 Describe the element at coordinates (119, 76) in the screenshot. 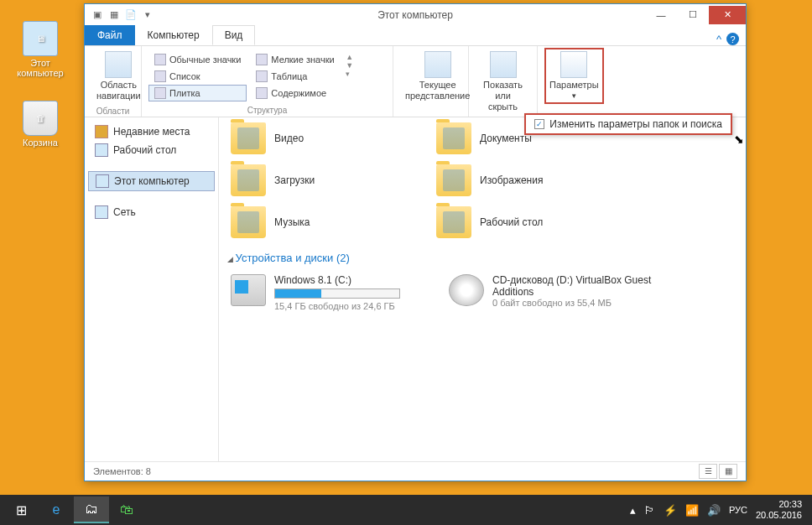

I see `navigation-pane-button: Область навигации` at that location.